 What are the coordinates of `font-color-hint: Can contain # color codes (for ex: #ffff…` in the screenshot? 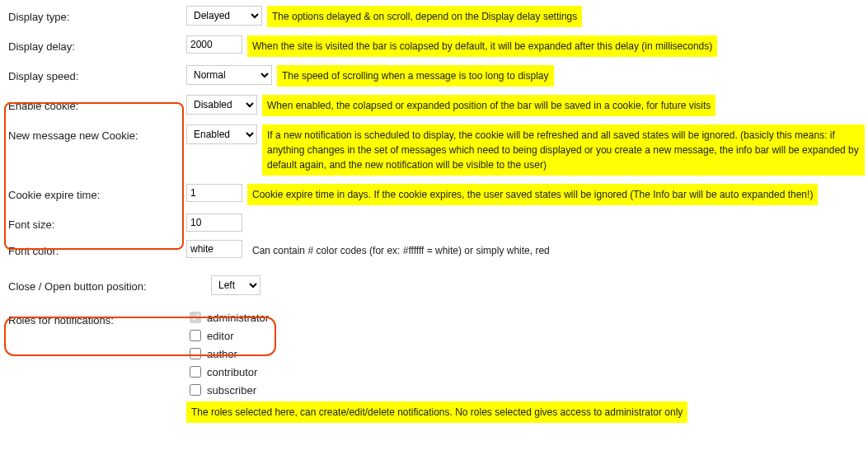 It's located at (401, 251).